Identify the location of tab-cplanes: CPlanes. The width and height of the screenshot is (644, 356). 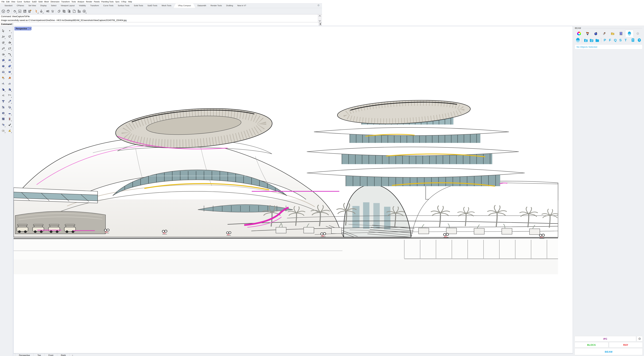
(20, 6).